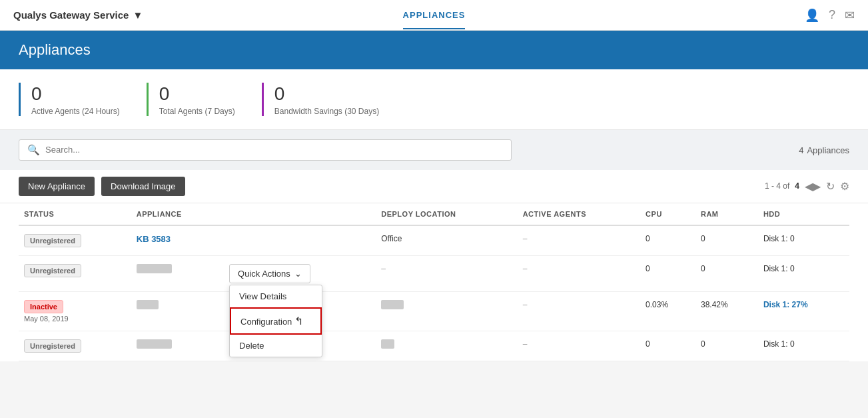 This screenshot has width=868, height=418. I want to click on stat-total-agents: 0 Total Agents (7 Days), so click(204, 99).